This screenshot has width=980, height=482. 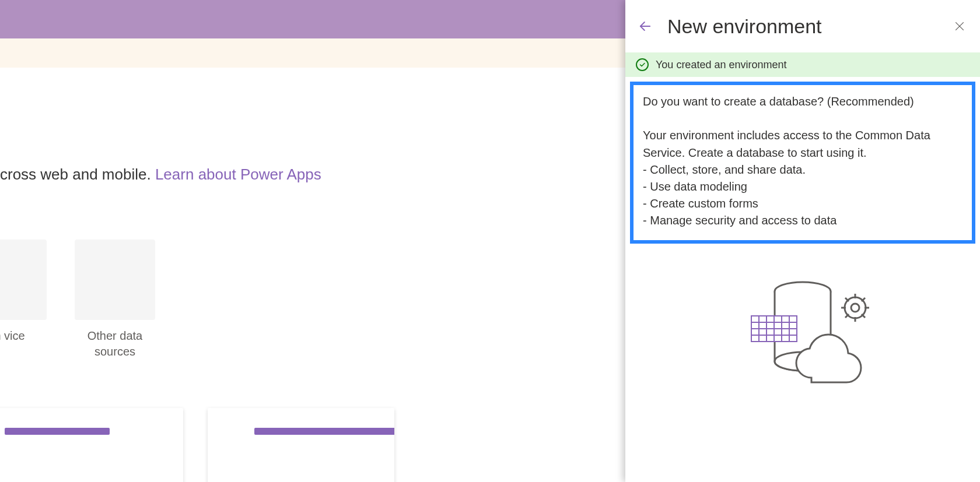 What do you see at coordinates (13, 336) in the screenshot?
I see `card-label: on vice` at bounding box center [13, 336].